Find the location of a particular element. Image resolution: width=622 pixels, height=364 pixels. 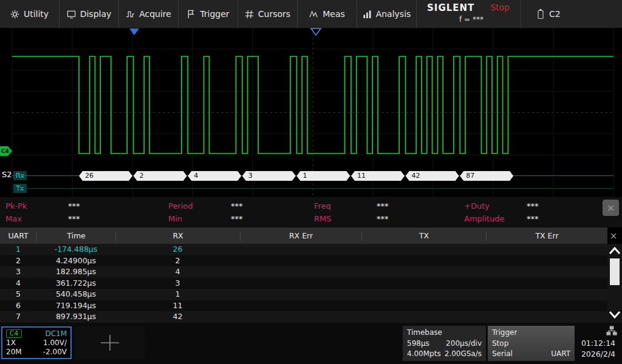

battery-label: C2 is located at coordinates (555, 14).